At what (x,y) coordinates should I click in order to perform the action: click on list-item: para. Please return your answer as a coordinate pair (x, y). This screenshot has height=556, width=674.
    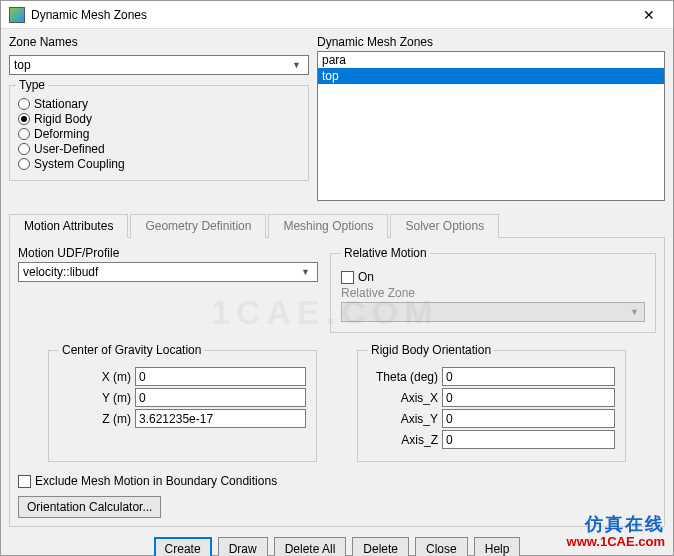
    Looking at the image, I should click on (491, 60).